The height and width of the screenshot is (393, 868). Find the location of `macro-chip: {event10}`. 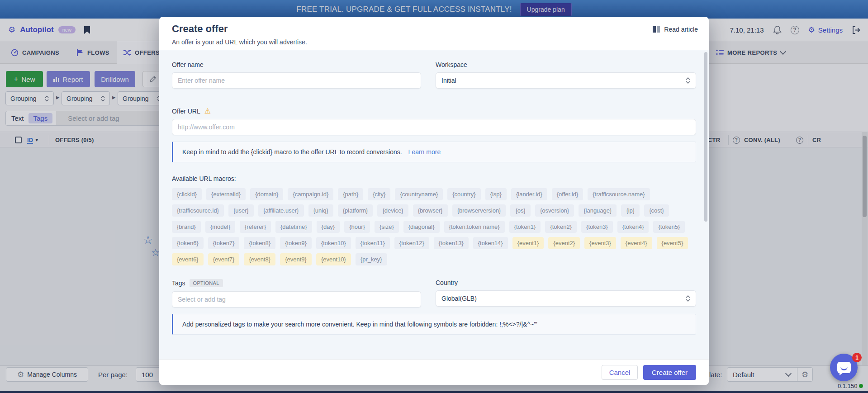

macro-chip: {event10} is located at coordinates (334, 260).